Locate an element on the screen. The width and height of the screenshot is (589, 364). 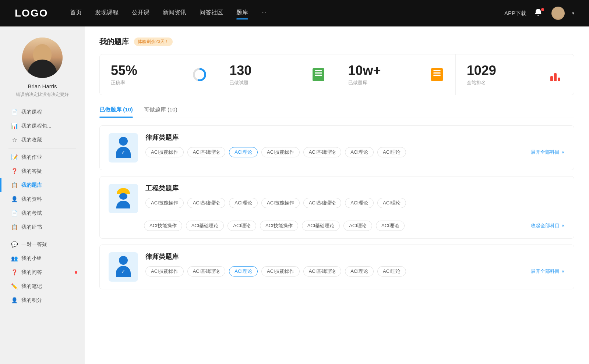
eng-tag-10: ACI理论 is located at coordinates (242, 226).